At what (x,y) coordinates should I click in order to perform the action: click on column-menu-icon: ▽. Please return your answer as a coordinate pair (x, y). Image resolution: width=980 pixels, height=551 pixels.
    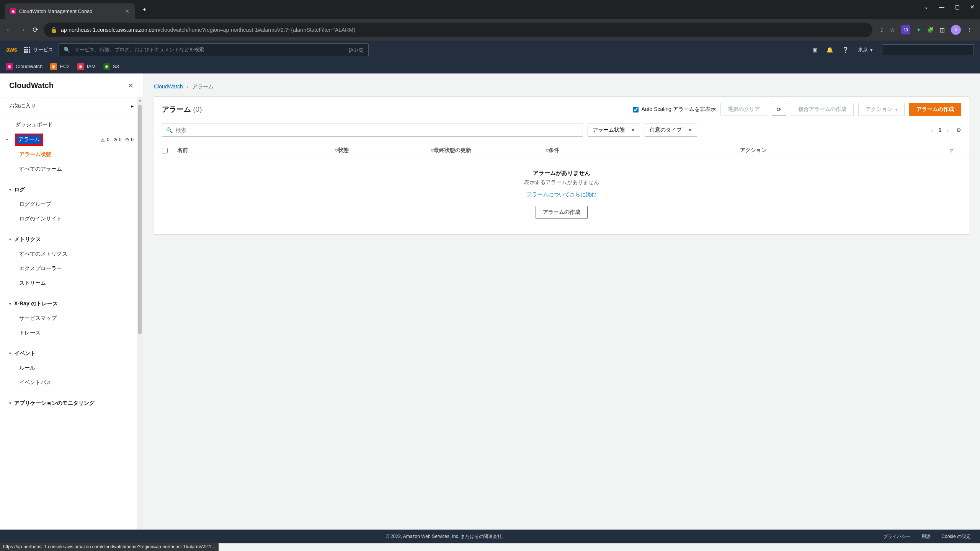
    Looking at the image, I should click on (951, 151).